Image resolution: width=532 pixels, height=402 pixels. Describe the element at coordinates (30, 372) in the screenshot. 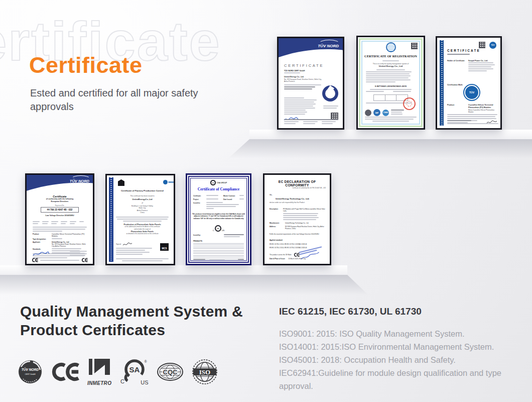

I see `tuv-nord-seal-icon: TÜV NORD CERT GmbH` at that location.